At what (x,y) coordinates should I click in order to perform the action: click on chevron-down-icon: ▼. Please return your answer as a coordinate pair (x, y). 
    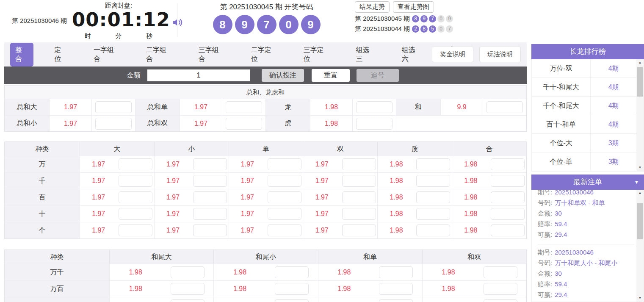
    Looking at the image, I should click on (637, 182).